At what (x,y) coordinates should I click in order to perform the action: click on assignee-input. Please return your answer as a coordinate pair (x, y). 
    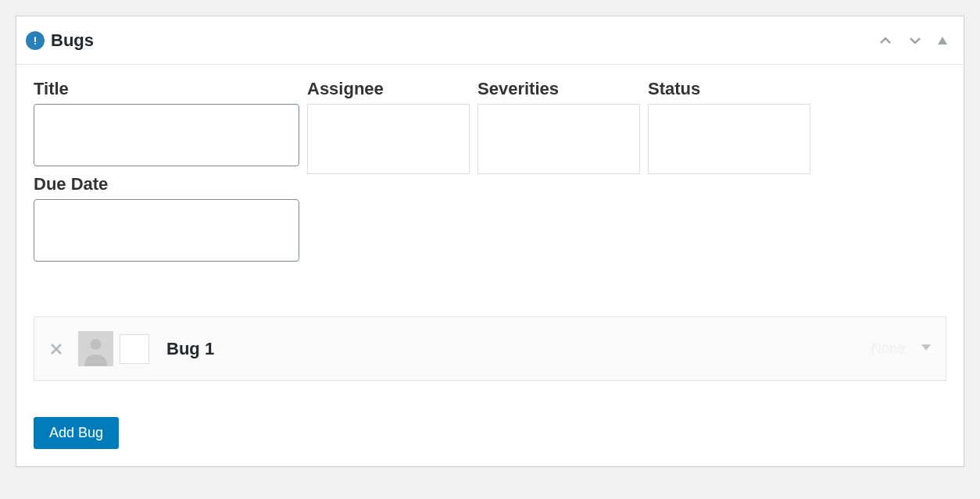
    Looking at the image, I should click on (388, 139).